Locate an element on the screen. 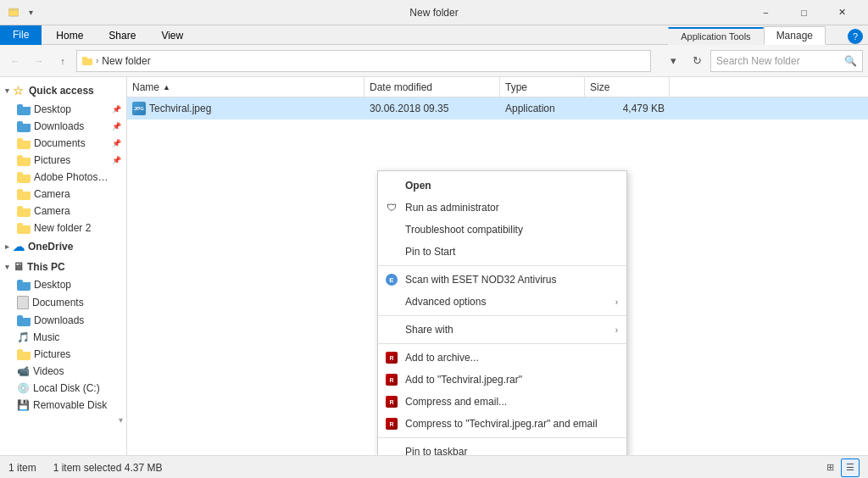  thispc-item-pictures: Pictures is located at coordinates (63, 354).